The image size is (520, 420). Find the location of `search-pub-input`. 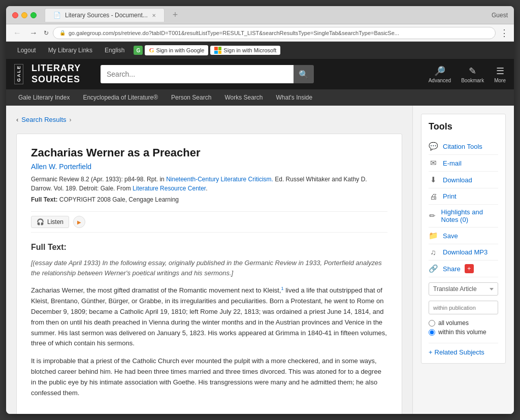

search-pub-input is located at coordinates (464, 308).